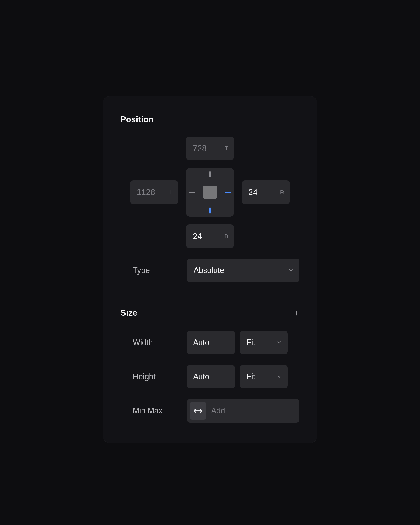 Image resolution: width=420 pixels, height=525 pixels. Describe the element at coordinates (296, 313) in the screenshot. I see `plus-icon` at that location.